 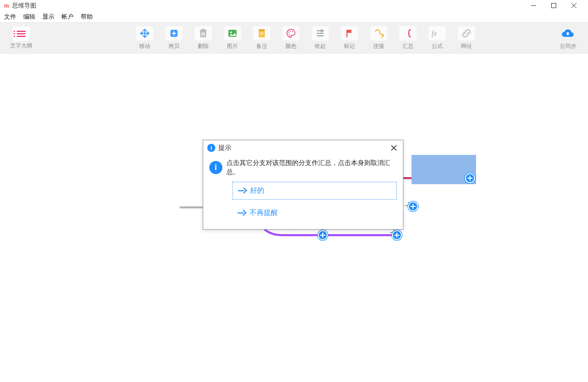 I want to click on outline-button: 文字大纲, so click(x=21, y=38).